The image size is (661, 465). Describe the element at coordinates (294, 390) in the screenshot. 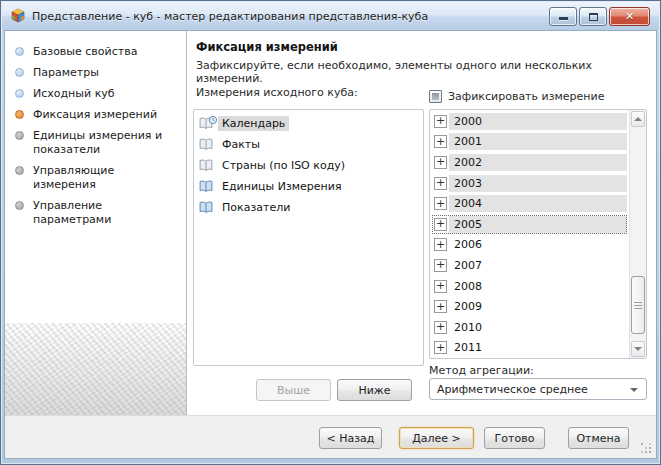

I see `move-up-button: Выше` at that location.